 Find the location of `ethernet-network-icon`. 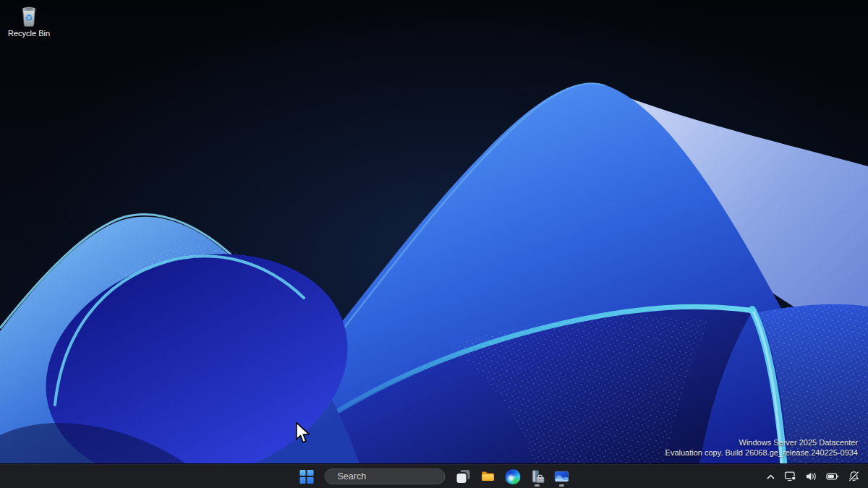

ethernet-network-icon is located at coordinates (790, 476).